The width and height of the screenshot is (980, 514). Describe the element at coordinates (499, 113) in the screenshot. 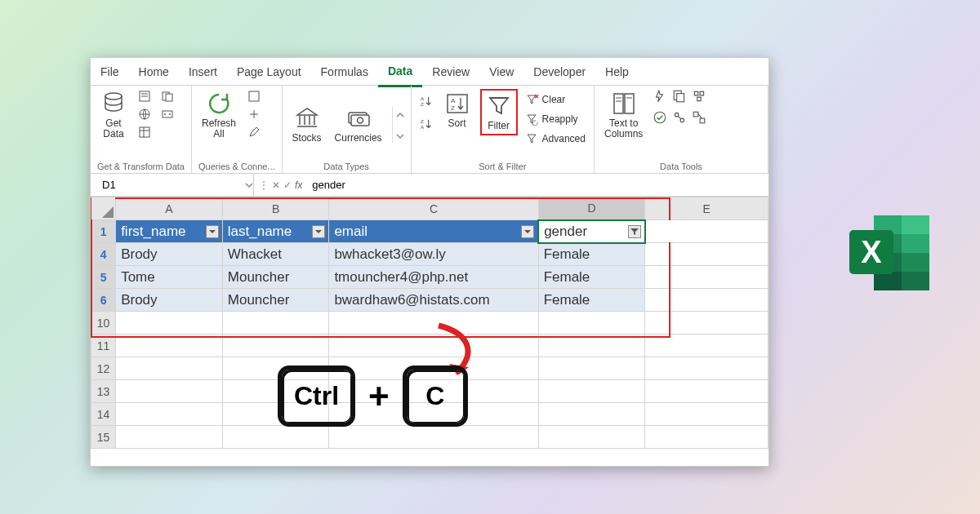

I see `filter-button: Filter` at that location.